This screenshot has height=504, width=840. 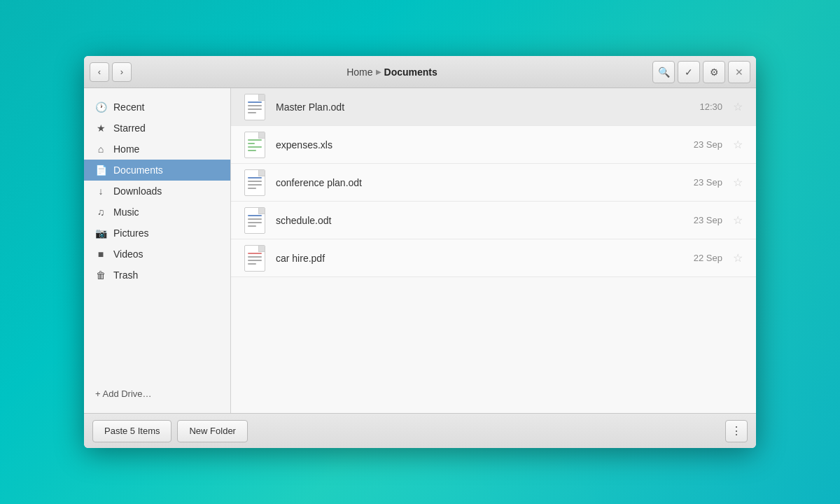 What do you see at coordinates (101, 254) in the screenshot?
I see `videos-icon: ■` at bounding box center [101, 254].